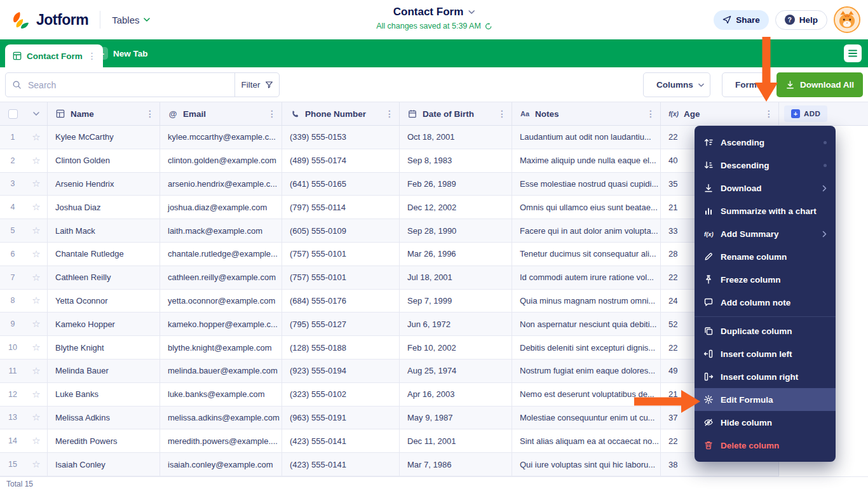 This screenshot has height=491, width=868. What do you see at coordinates (765, 445) in the screenshot?
I see `menu-item-delete-column: Delete column` at bounding box center [765, 445].